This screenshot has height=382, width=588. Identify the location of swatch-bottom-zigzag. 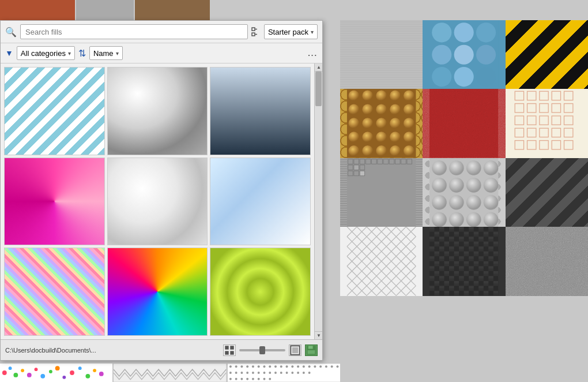
(169, 373).